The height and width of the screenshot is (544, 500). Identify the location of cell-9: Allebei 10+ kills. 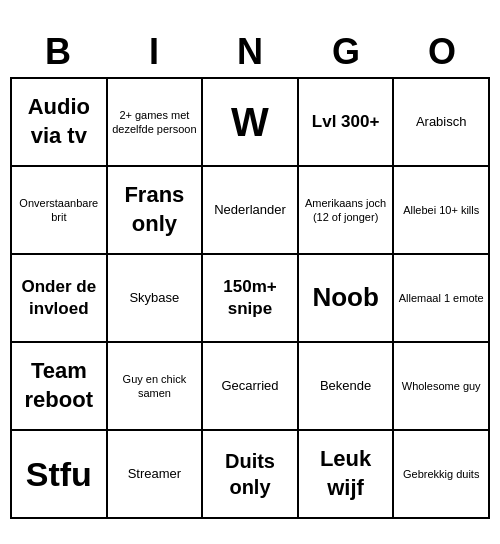
(442, 211).